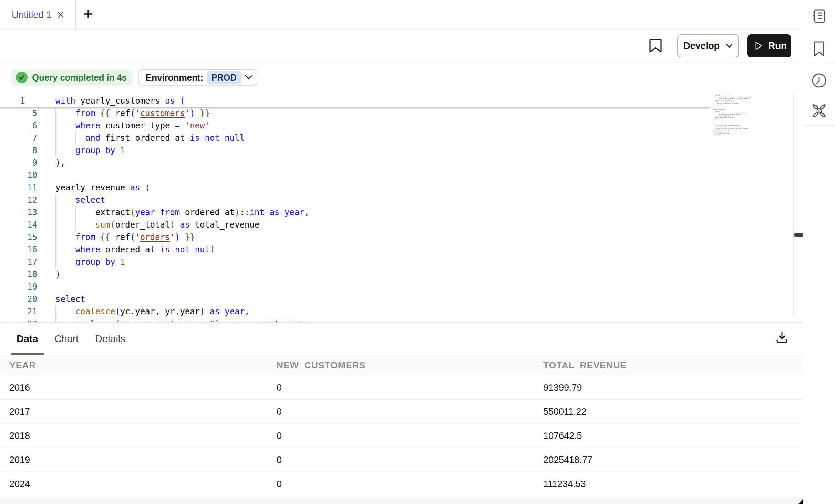 Image resolution: width=835 pixels, height=504 pixels. I want to click on minimap: with yearly_customers as ( select extrac…, so click(752, 119).